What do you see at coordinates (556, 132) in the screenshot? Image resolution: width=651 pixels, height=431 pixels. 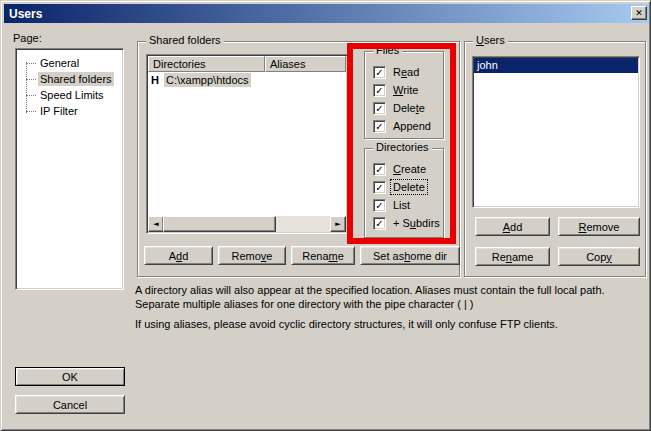 I see `users-list: john` at bounding box center [556, 132].